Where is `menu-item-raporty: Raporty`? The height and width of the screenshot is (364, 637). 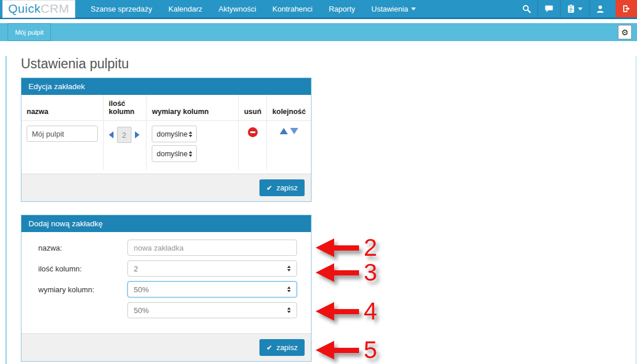 menu-item-raporty: Raporty is located at coordinates (342, 9).